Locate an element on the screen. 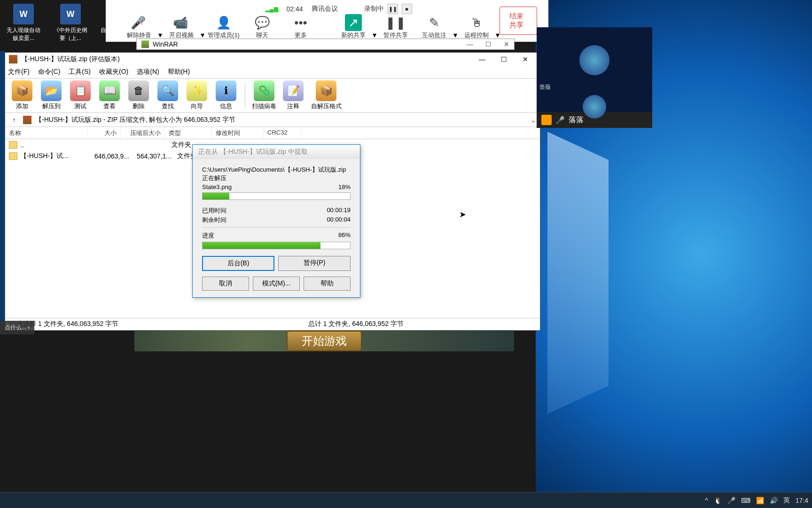 The width and height of the screenshot is (812, 508). windows-taskbar: ^ 🐧 🎤 ⌨ 📶 🔊 英 17:4 is located at coordinates (406, 500).